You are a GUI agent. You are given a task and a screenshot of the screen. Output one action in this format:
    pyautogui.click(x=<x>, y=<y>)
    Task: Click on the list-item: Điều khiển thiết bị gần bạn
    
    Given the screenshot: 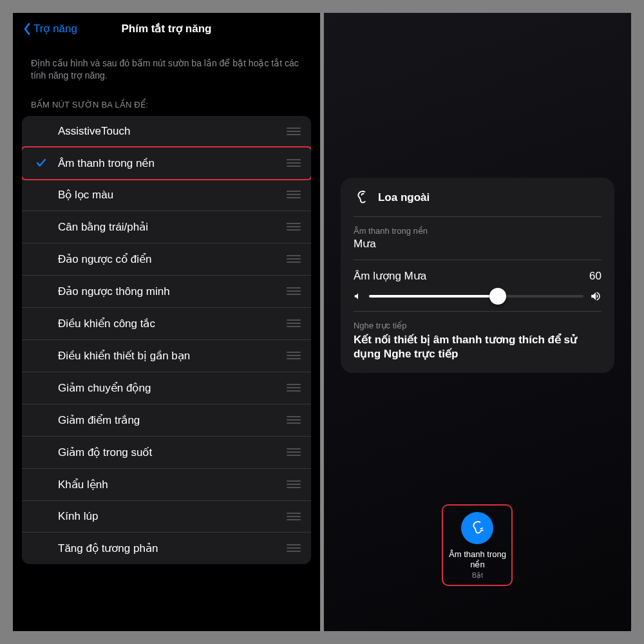 What is the action you would take?
    pyautogui.click(x=166, y=356)
    